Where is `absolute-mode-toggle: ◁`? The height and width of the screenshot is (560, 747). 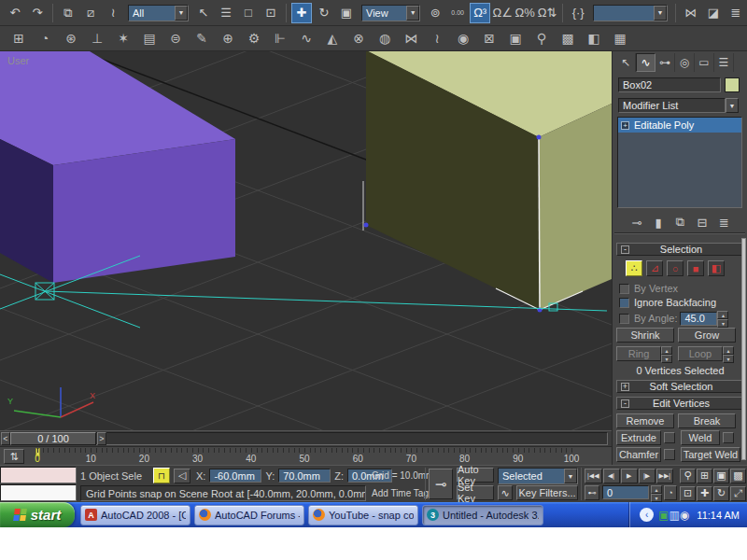 absolute-mode-toggle: ◁ is located at coordinates (182, 476).